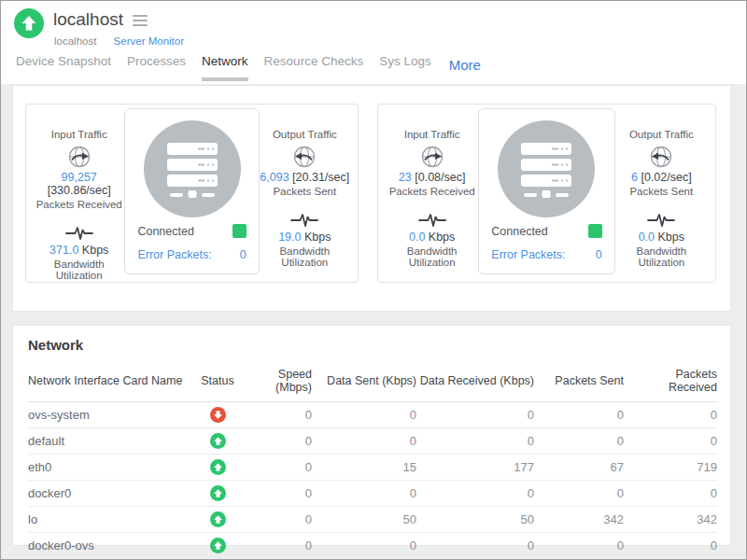 Image resolution: width=747 pixels, height=560 pixels. I want to click on input-bandwidth-value: 371.0, so click(63, 250).